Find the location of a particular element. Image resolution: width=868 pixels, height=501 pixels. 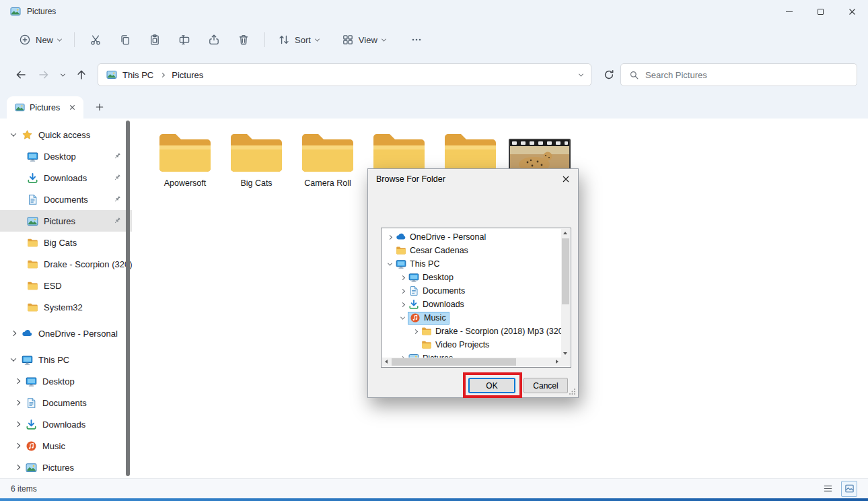

breadcrumb-this-pc: This PC is located at coordinates (138, 75).